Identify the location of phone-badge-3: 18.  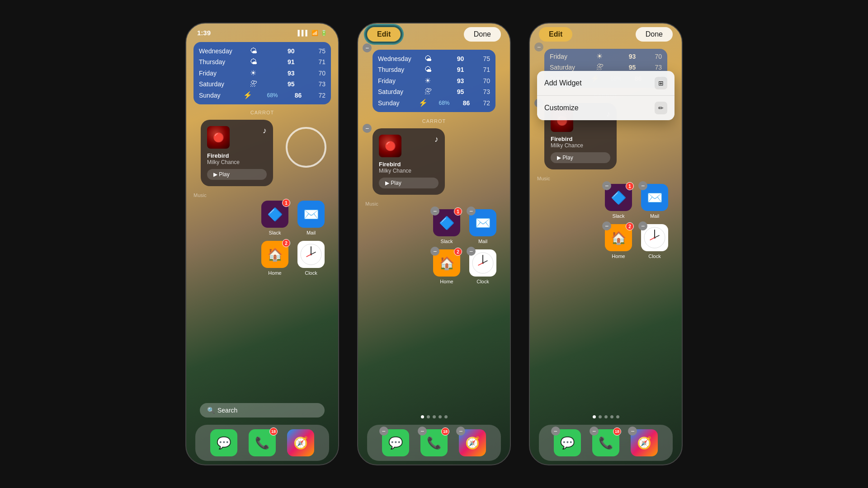
(617, 432).